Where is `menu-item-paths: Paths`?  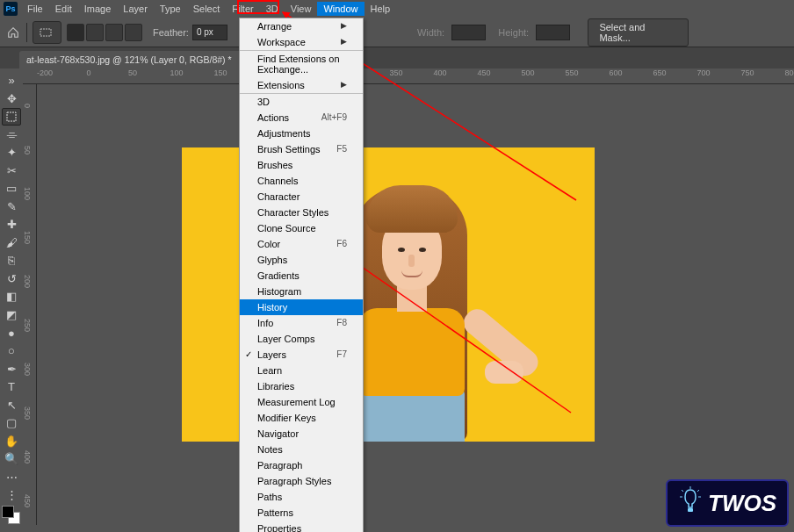
menu-item-paths: Paths is located at coordinates (301, 497).